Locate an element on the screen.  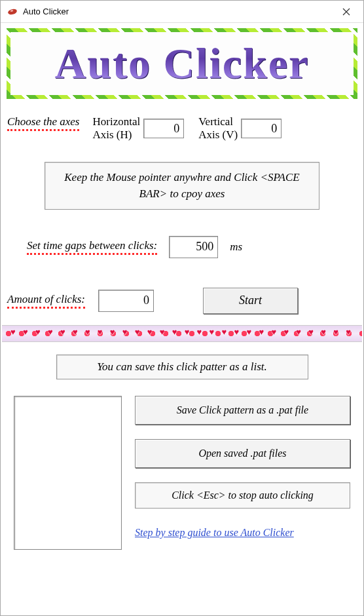
pattern-listbox is located at coordinates (68, 473).